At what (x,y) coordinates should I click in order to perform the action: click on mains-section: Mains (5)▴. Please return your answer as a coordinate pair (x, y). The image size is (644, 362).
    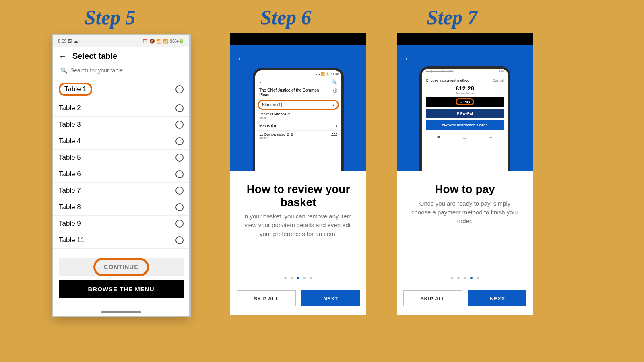
    Looking at the image, I should click on (298, 126).